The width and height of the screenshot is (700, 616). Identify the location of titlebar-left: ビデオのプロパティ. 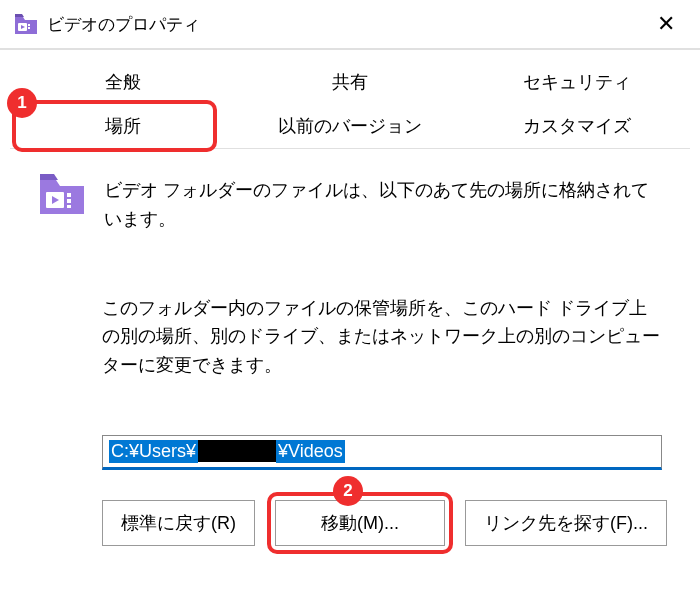
(108, 24).